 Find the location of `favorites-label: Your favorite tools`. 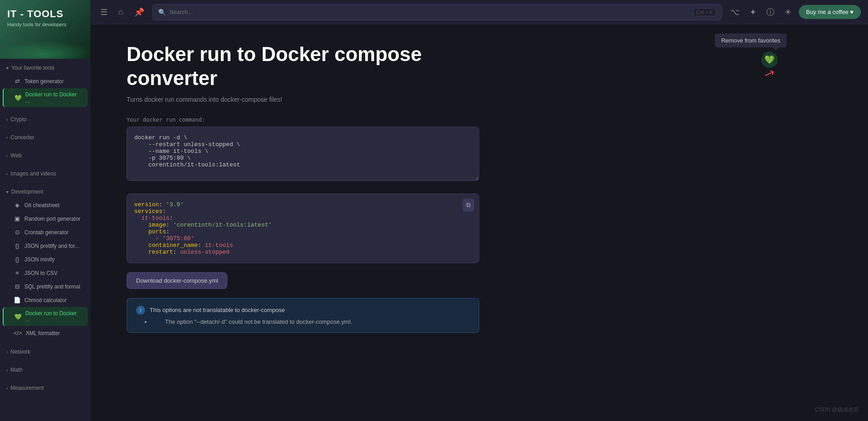

favorites-label: Your favorite tools is located at coordinates (33, 68).